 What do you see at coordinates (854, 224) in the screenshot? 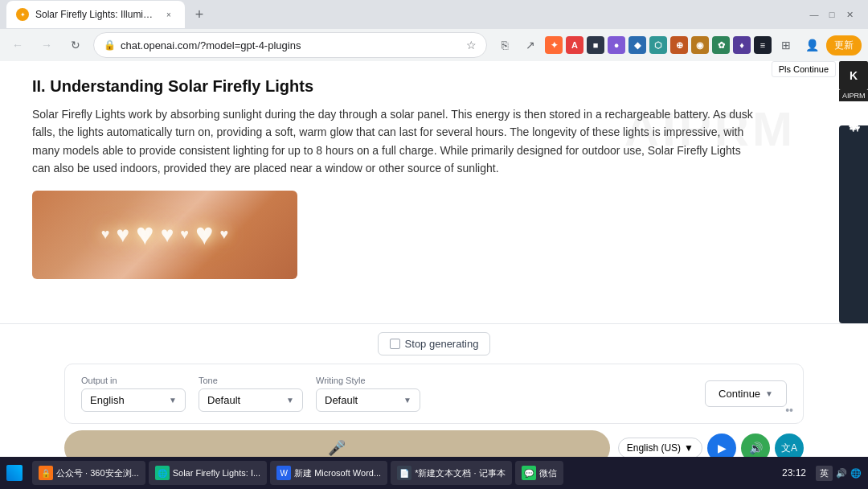
I see `aiprm-quick-panel: 快捷指令` at bounding box center [854, 224].